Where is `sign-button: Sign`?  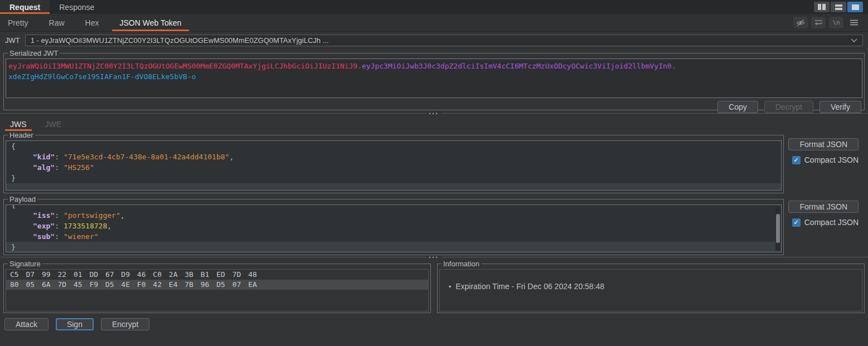 sign-button: Sign is located at coordinates (75, 324).